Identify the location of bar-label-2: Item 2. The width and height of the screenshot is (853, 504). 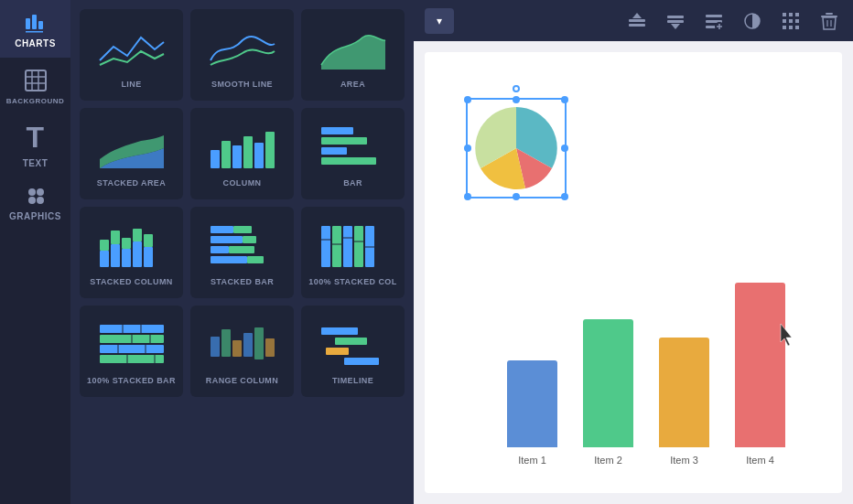
(608, 460).